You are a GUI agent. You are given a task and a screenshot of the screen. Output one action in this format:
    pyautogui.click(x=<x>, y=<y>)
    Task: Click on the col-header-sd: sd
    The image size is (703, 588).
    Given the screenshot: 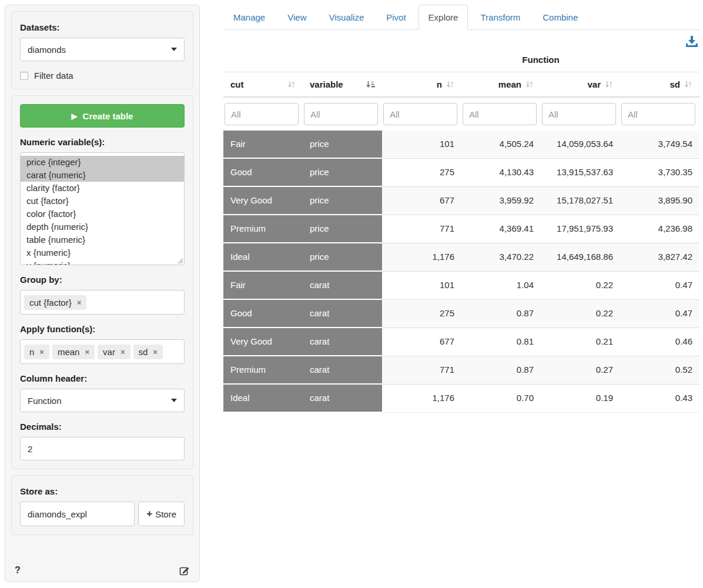 What is the action you would take?
    pyautogui.click(x=660, y=85)
    